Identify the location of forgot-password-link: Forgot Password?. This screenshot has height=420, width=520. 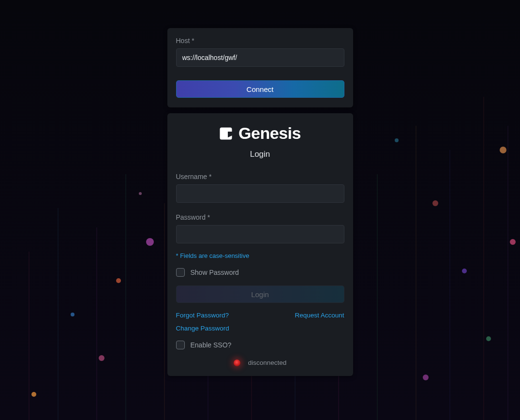
(203, 315).